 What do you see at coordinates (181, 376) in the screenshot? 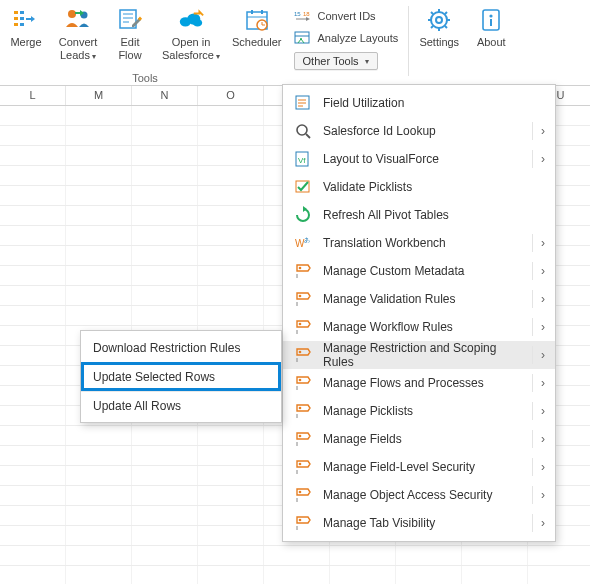
I see `submenu-item: Update Selected Rows` at bounding box center [181, 376].